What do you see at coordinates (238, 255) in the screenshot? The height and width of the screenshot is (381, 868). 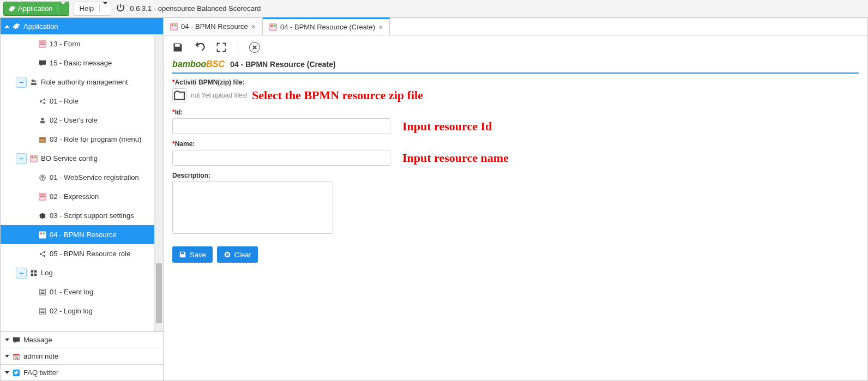 I see `clear-button: Clear` at bounding box center [238, 255].